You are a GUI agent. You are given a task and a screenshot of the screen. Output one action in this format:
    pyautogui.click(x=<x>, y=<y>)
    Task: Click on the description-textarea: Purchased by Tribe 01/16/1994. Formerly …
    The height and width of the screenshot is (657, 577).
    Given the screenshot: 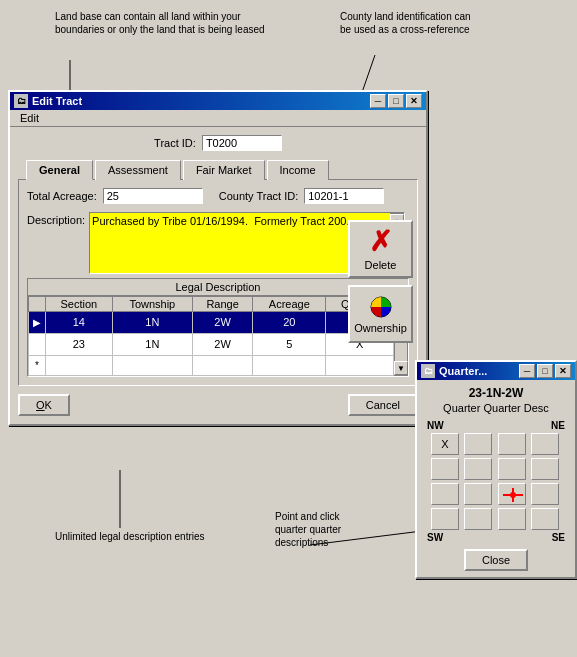 What is the action you would take?
    pyautogui.click(x=240, y=243)
    